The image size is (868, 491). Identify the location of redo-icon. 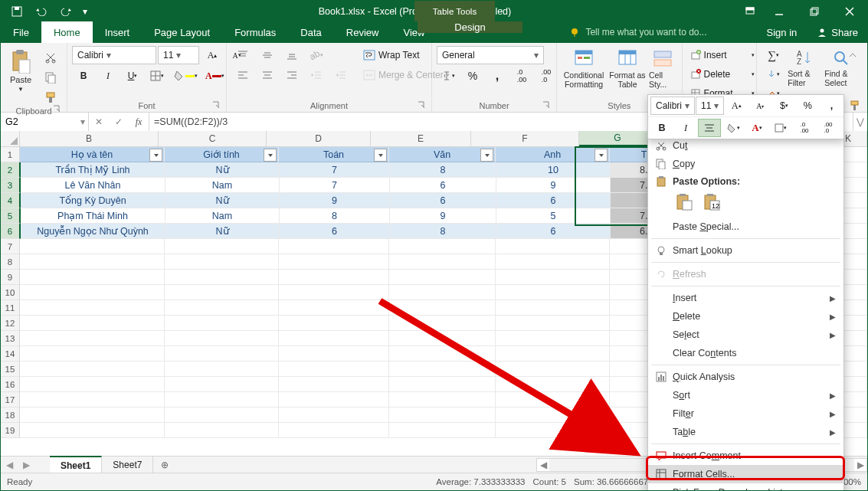
(66, 11).